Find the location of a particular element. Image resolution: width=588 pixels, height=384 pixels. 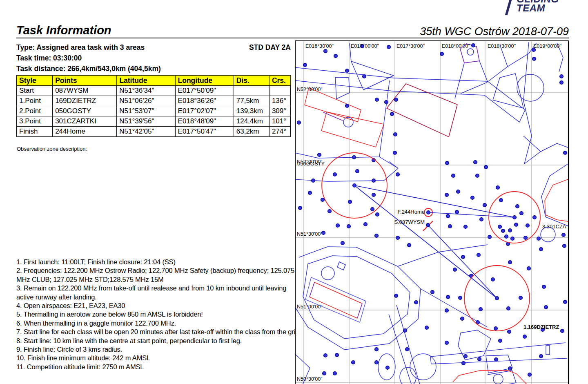

briefing-note-item: 2. Frequencies: 122.200 MHz Ostrow Radio… is located at coordinates (159, 275).